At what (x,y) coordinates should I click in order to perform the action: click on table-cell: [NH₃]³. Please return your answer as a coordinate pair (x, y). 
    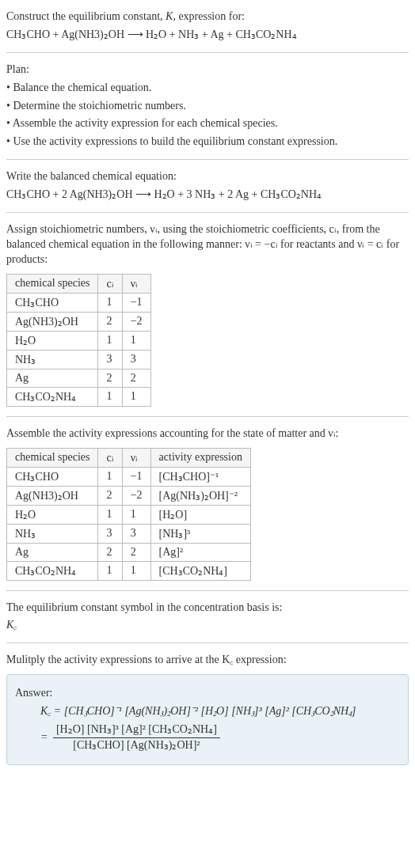
    Looking at the image, I should click on (200, 533).